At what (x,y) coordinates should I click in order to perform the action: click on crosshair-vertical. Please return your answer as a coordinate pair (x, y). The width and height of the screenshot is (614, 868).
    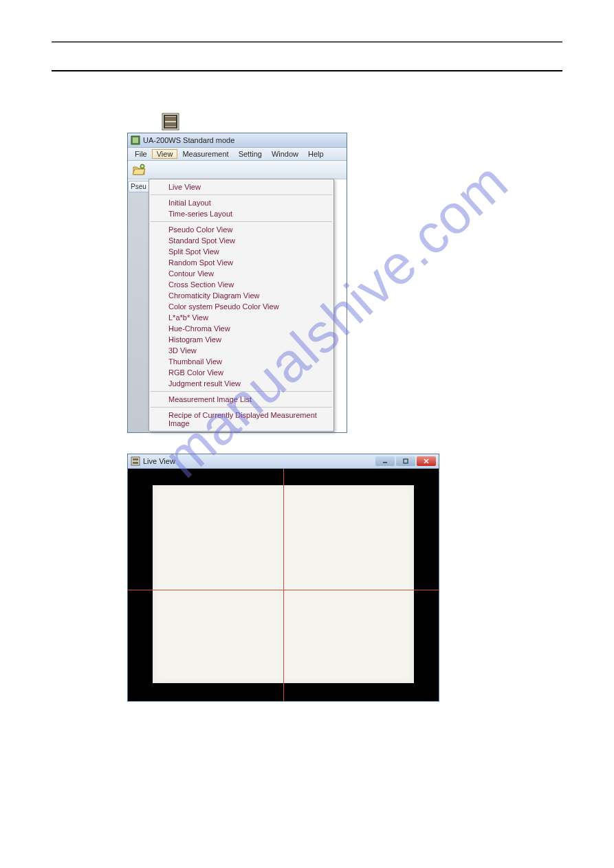
    Looking at the image, I should click on (283, 585).